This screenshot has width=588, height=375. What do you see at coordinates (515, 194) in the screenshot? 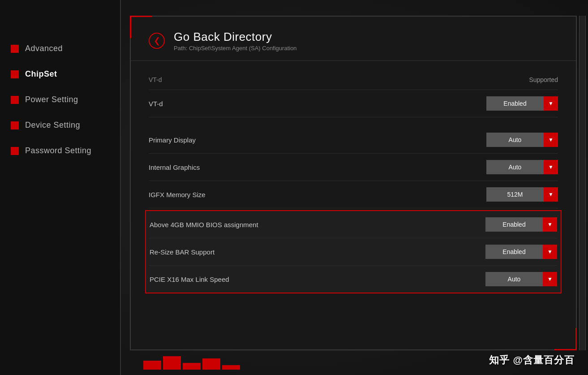
I see `igfx-memory-value: 512M` at bounding box center [515, 194].